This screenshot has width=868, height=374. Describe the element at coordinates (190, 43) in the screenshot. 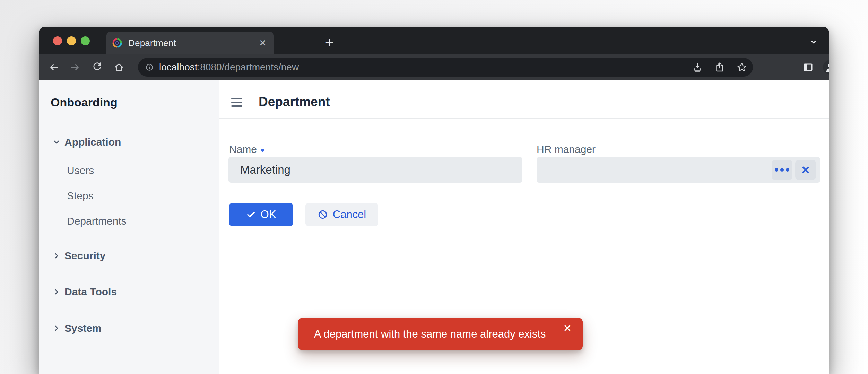

I see `browser-tab: Department ✕` at that location.